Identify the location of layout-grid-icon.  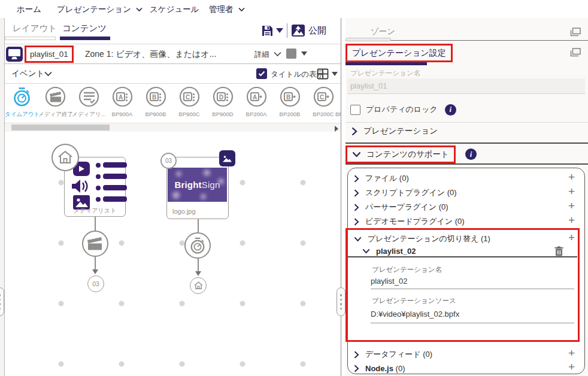
(323, 74).